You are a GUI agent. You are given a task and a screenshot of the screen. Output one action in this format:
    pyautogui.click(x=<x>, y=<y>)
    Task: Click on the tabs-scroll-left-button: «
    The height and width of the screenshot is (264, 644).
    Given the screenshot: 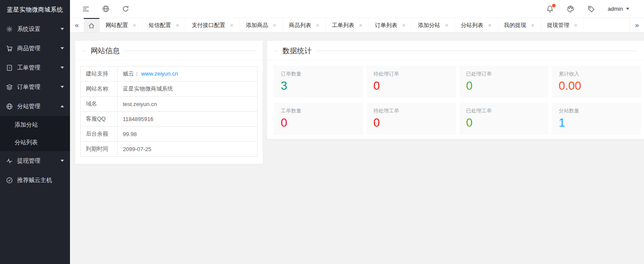 What is the action you would take?
    pyautogui.click(x=77, y=25)
    